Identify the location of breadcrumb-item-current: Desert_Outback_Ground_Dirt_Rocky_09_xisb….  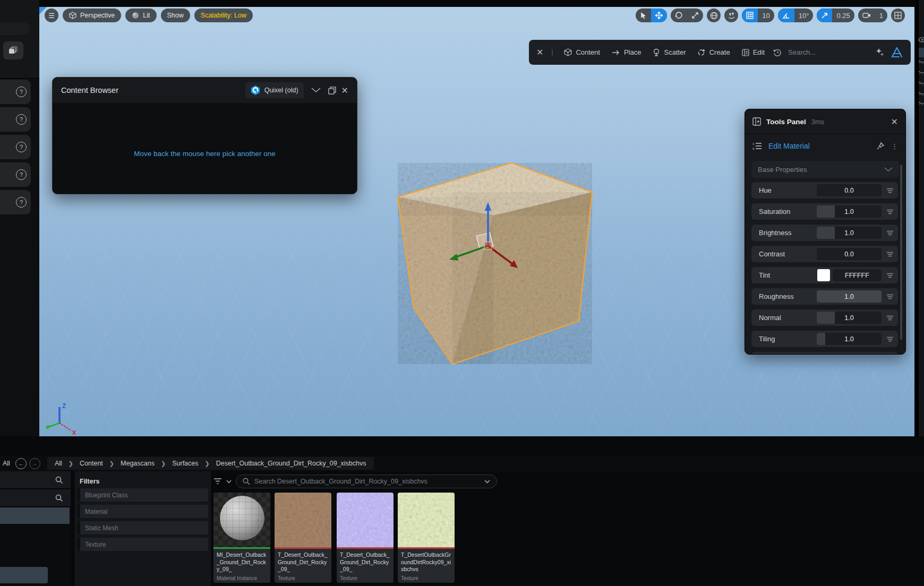
(291, 463).